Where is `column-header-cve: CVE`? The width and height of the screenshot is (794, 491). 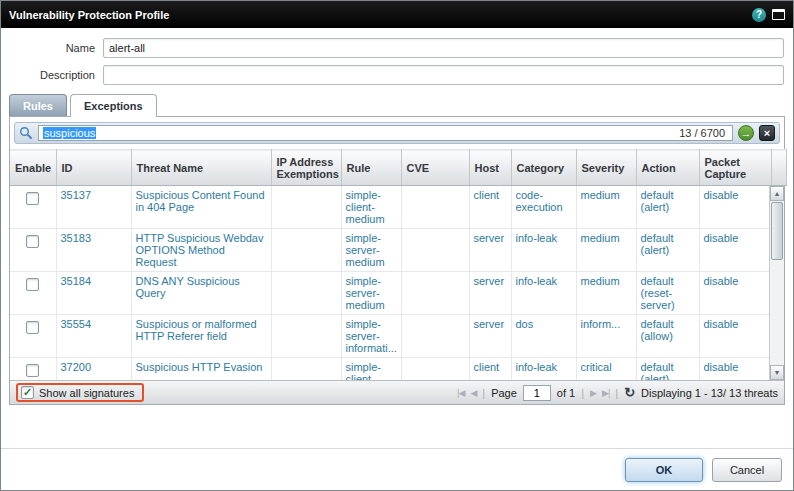
column-header-cve: CVE is located at coordinates (435, 168).